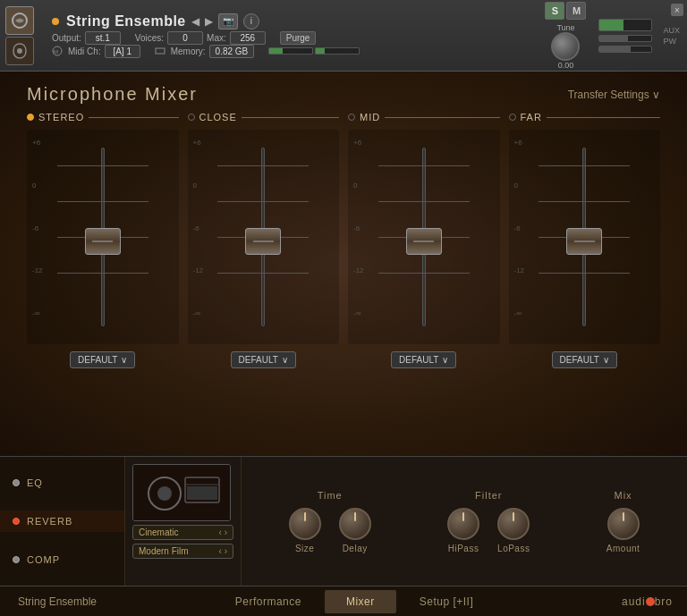  I want to click on voices-field: Voices: 0 Max: 256, so click(200, 38).